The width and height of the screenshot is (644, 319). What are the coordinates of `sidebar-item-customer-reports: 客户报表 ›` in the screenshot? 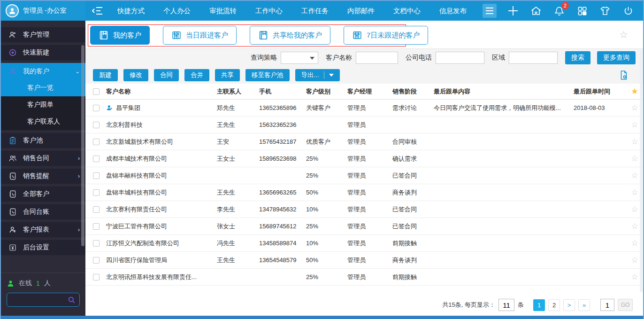 It's located at (43, 230).